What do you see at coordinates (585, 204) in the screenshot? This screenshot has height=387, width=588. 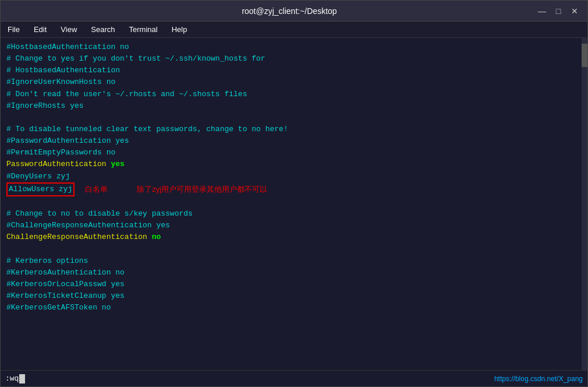 I see `scrollbar` at bounding box center [585, 204].